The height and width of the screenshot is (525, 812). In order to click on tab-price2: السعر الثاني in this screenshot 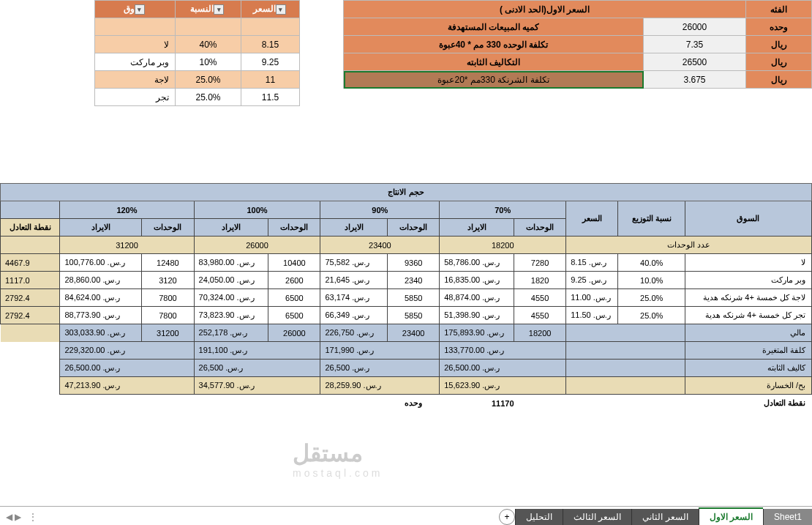, I will do `click(664, 517)`.